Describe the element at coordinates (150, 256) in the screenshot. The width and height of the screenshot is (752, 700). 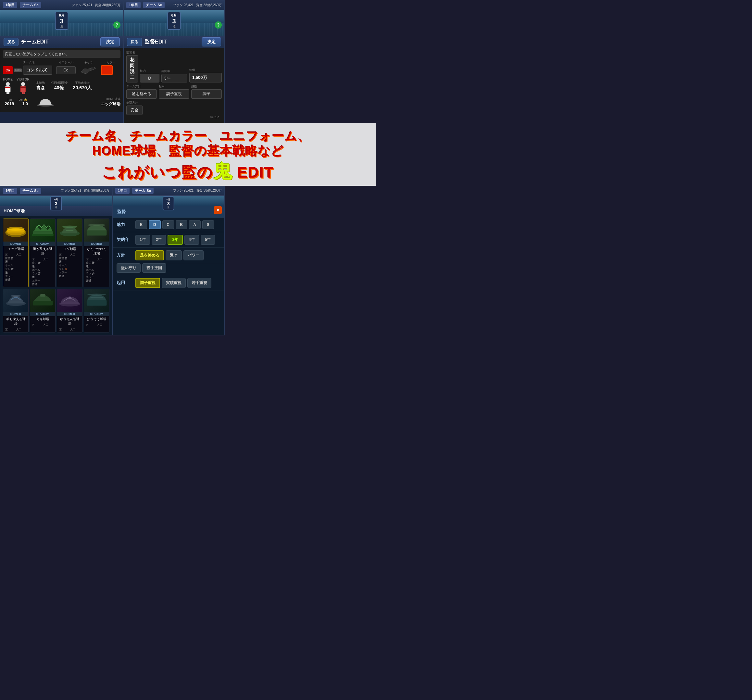
I see `strategy-ashi-btn: 足を絡める` at that location.